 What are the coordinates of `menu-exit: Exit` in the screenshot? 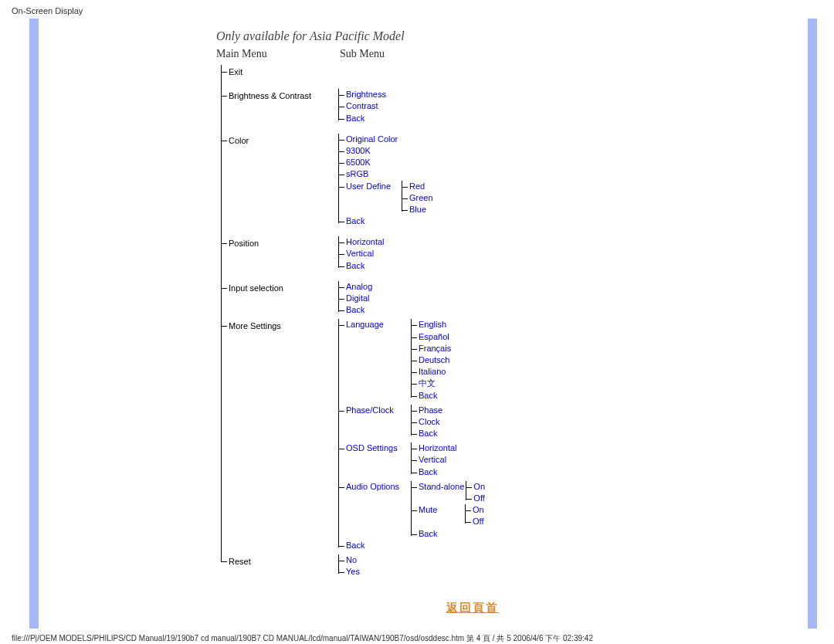 It's located at (283, 73).